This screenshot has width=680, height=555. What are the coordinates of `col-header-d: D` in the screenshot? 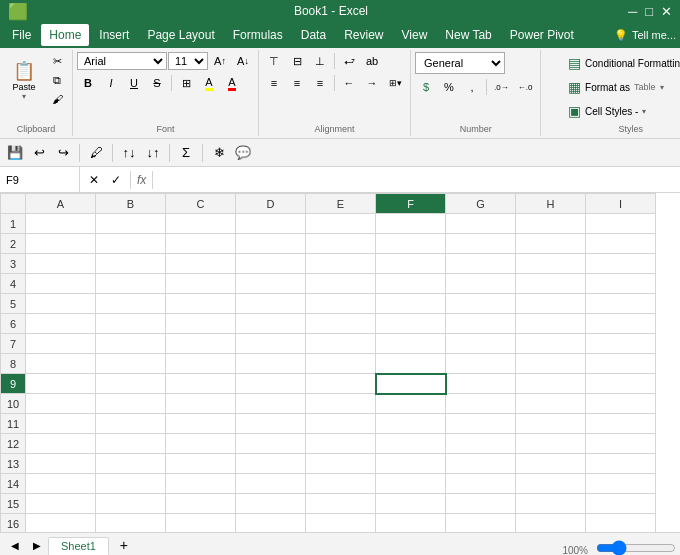 It's located at (271, 204).